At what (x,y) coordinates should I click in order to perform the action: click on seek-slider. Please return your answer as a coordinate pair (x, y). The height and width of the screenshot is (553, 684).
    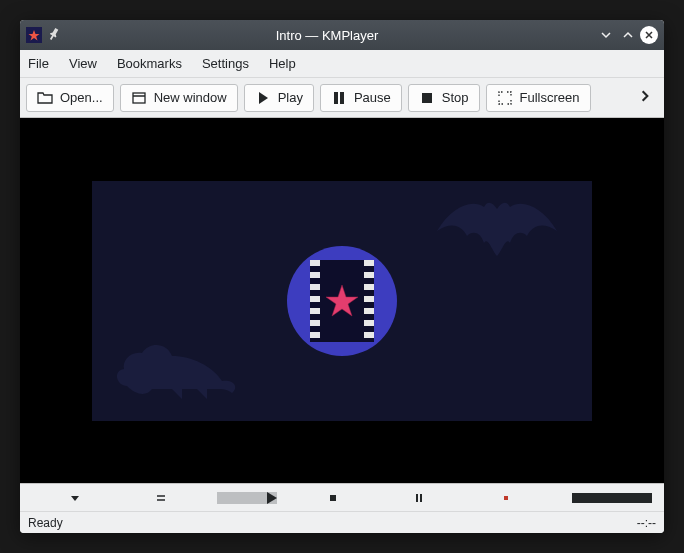
    Looking at the image, I should click on (247, 498).